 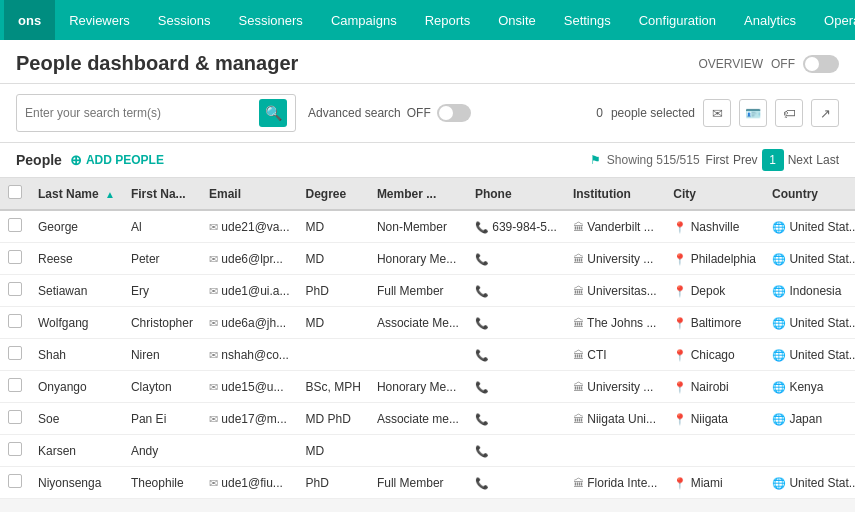 I want to click on row-country: 🌐 Indonesia, so click(x=810, y=291).